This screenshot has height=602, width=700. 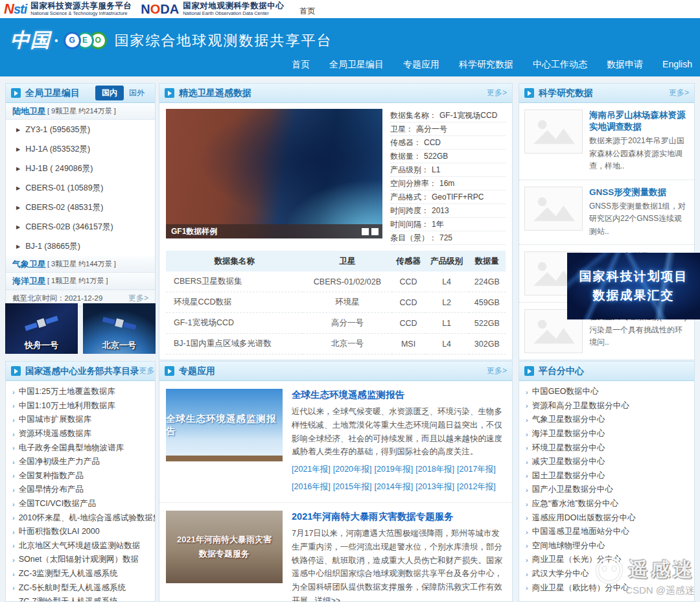 I want to click on shared-more-link: 更多>, so click(x=148, y=371).